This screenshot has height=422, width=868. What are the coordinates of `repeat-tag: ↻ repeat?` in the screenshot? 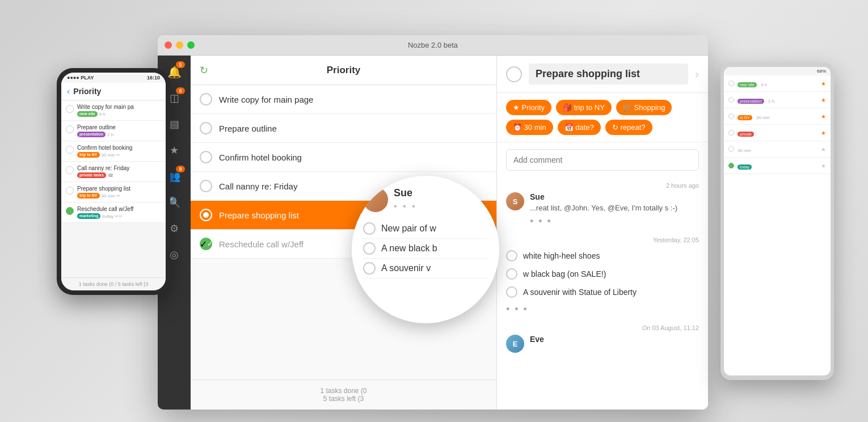 It's located at (629, 127).